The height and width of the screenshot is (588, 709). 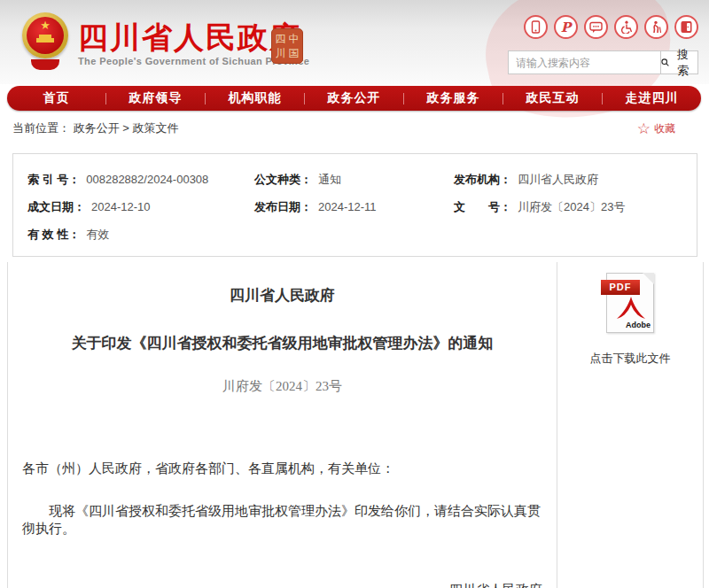 I want to click on meta-written-date: 成文日期：2024-12-10, so click(x=141, y=207).